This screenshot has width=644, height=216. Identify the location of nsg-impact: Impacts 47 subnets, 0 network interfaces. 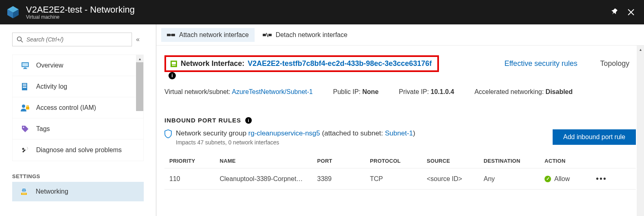
(362, 142).